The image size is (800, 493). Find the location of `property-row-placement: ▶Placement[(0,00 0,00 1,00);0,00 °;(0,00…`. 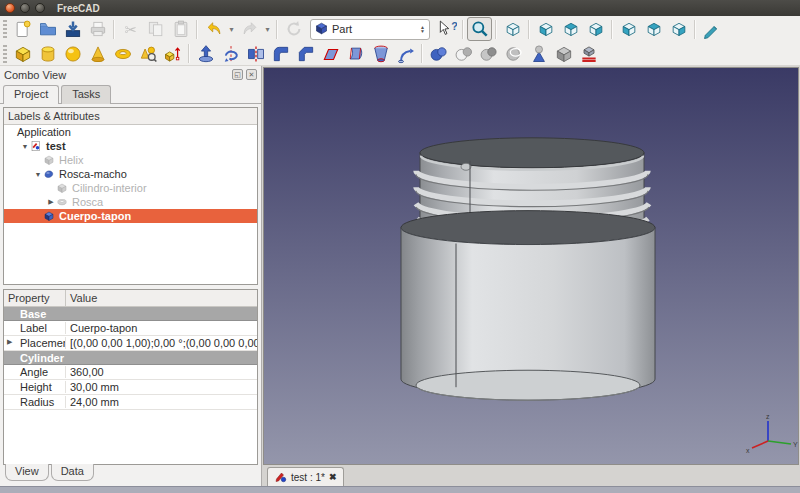

property-row-placement: ▶Placement[(0,00 0,00 1,00);0,00 °;(0,00… is located at coordinates (130, 344).